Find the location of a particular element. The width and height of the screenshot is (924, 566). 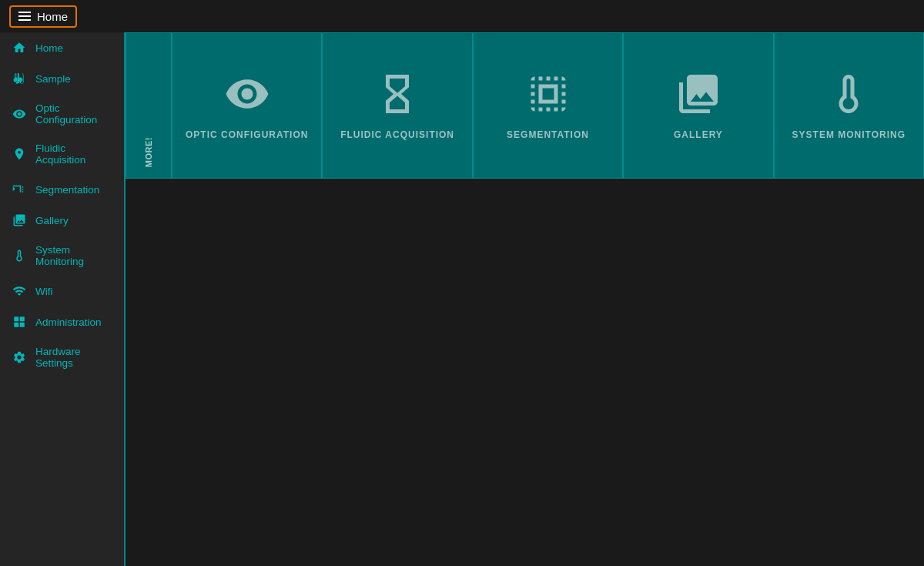

tile-partial-label: MORE! is located at coordinates (149, 152).